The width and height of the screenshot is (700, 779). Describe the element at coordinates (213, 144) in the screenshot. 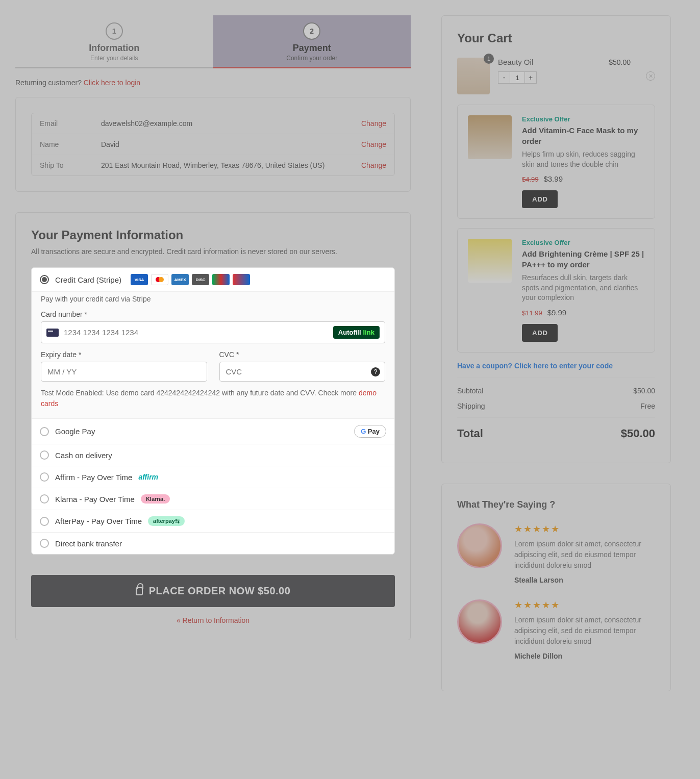

I see `customer-info-table: Email davewelsh02@example.com Change Nam…` at that location.